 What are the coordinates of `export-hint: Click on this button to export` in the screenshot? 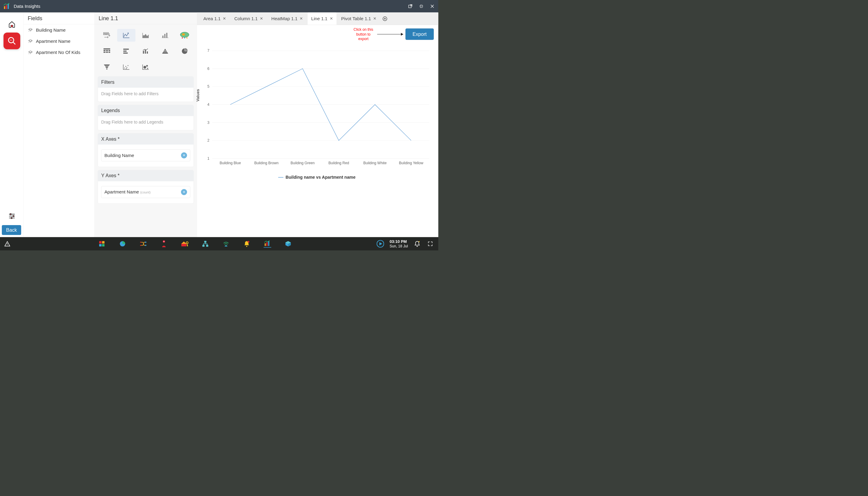 It's located at (363, 34).